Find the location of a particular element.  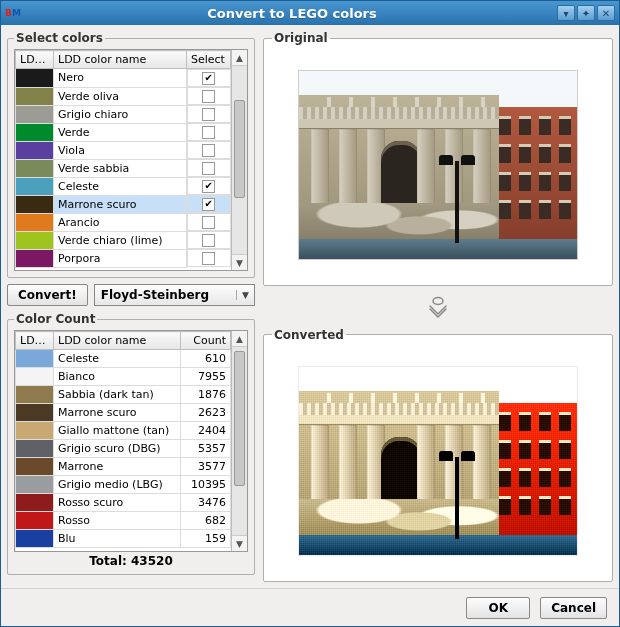

titlebar: BM Convert to LEGO colors ▾ ✦ ✕ is located at coordinates (310, 13).